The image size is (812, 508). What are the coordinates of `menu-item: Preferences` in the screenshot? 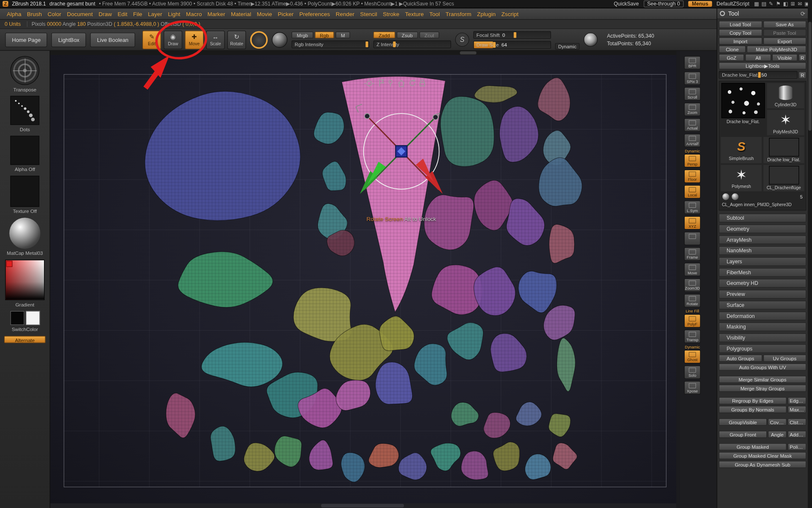 It's located at (315, 14).